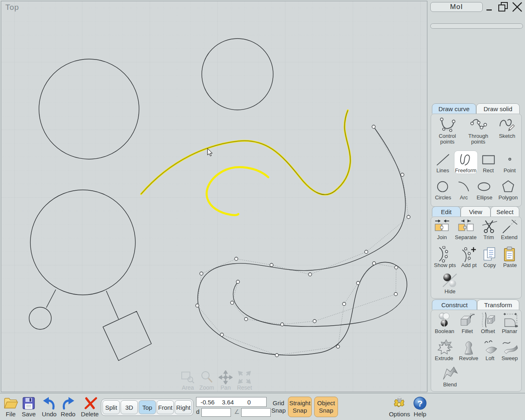  Describe the element at coordinates (147, 407) in the screenshot. I see `view-top-button: Top` at that location.